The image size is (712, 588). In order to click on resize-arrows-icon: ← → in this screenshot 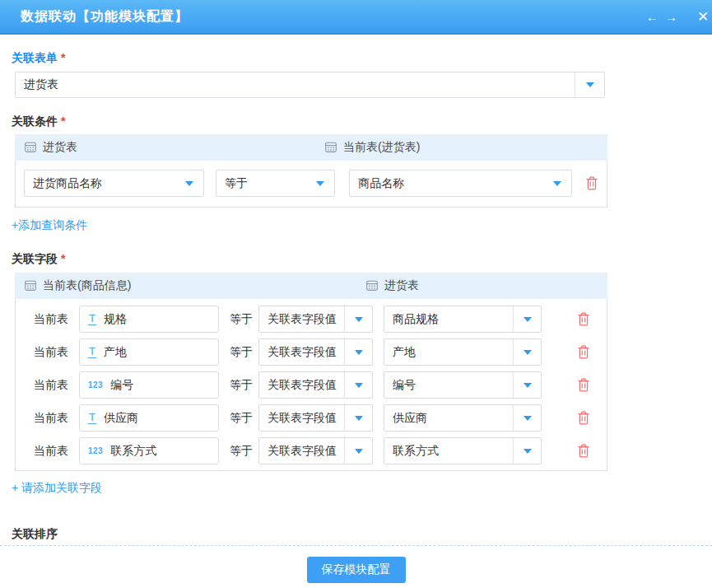, I will do `click(663, 16)`.